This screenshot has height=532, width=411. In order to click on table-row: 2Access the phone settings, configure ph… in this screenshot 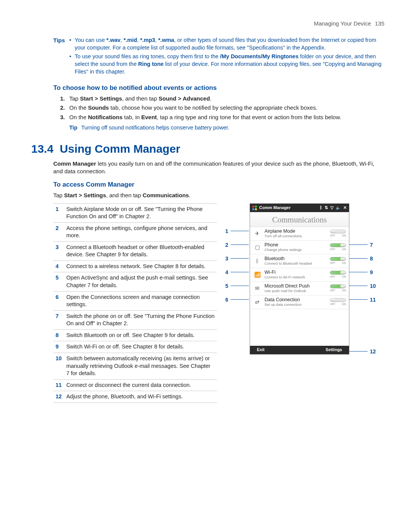, I will do `click(135, 232)`.